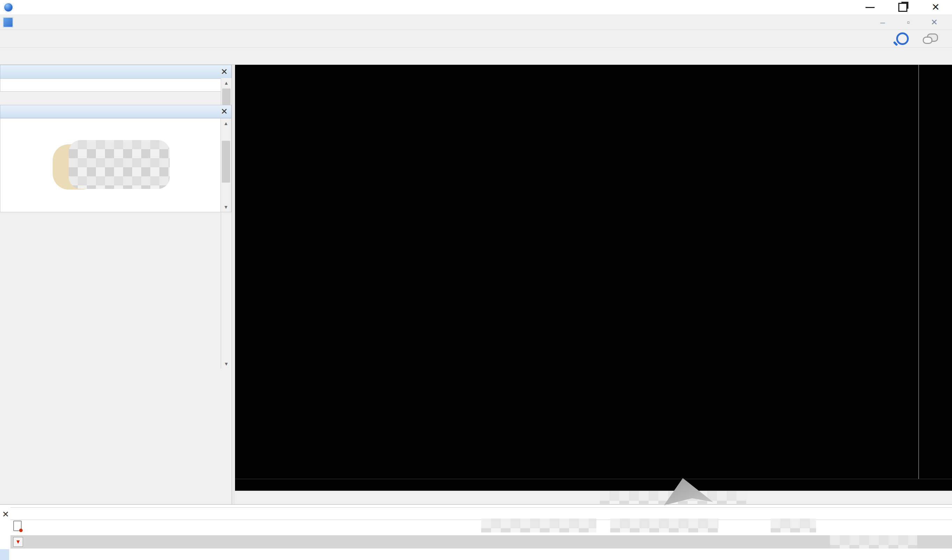  I want to click on navigator-tabs, so click(116, 219).